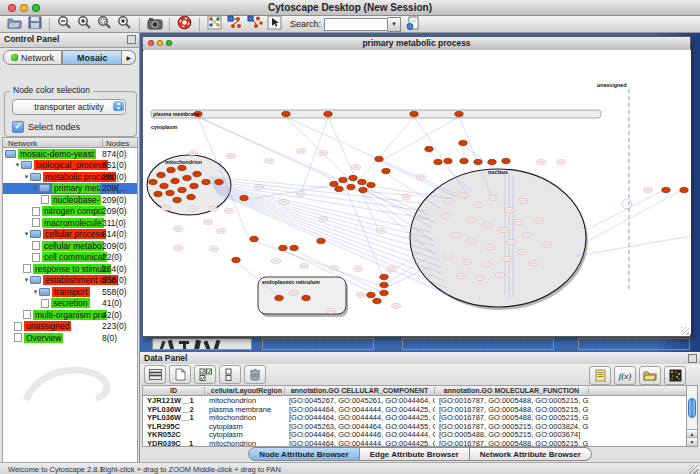  What do you see at coordinates (84, 24) in the screenshot?
I see `zoom-in-button` at bounding box center [84, 24].